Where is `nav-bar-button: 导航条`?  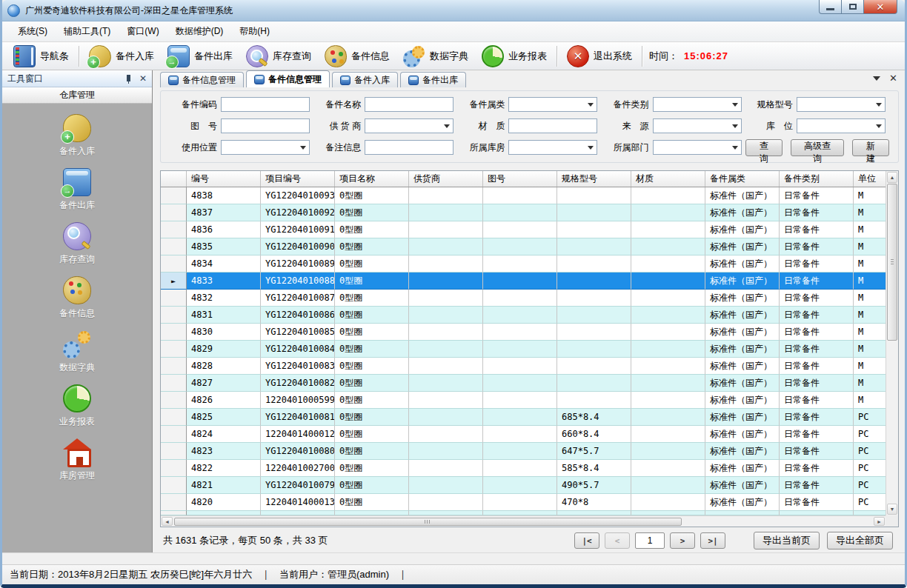
nav-bar-button: 导航条 is located at coordinates (41, 56).